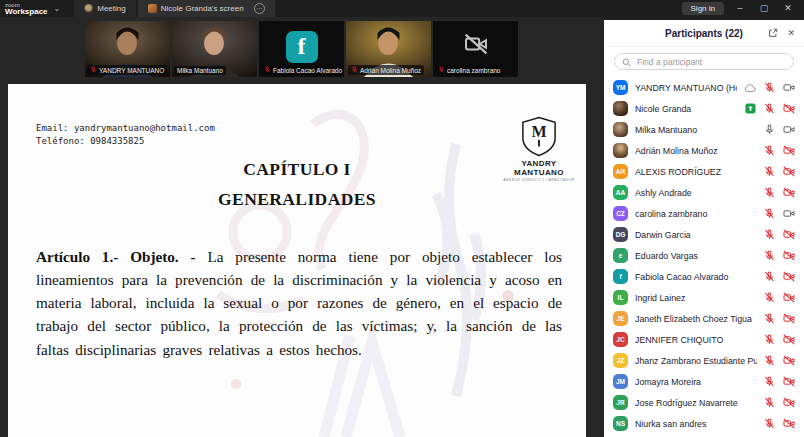 Image resolution: width=804 pixels, height=437 pixels. I want to click on popout-panel-icon, so click(773, 33).